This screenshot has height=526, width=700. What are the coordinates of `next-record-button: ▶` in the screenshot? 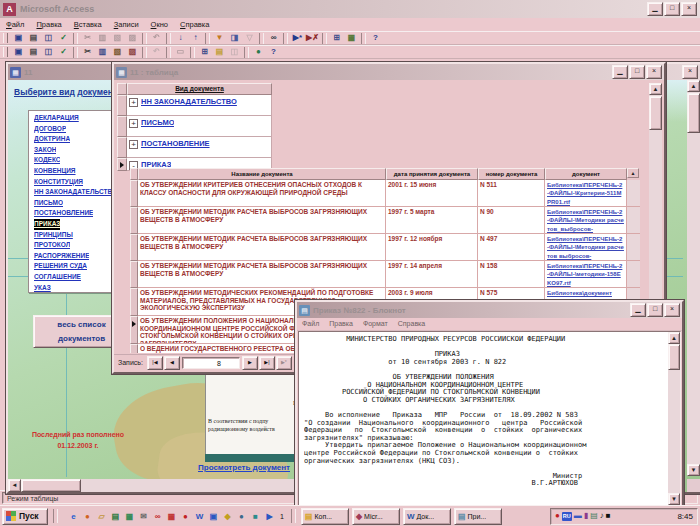 It's located at (250, 363).